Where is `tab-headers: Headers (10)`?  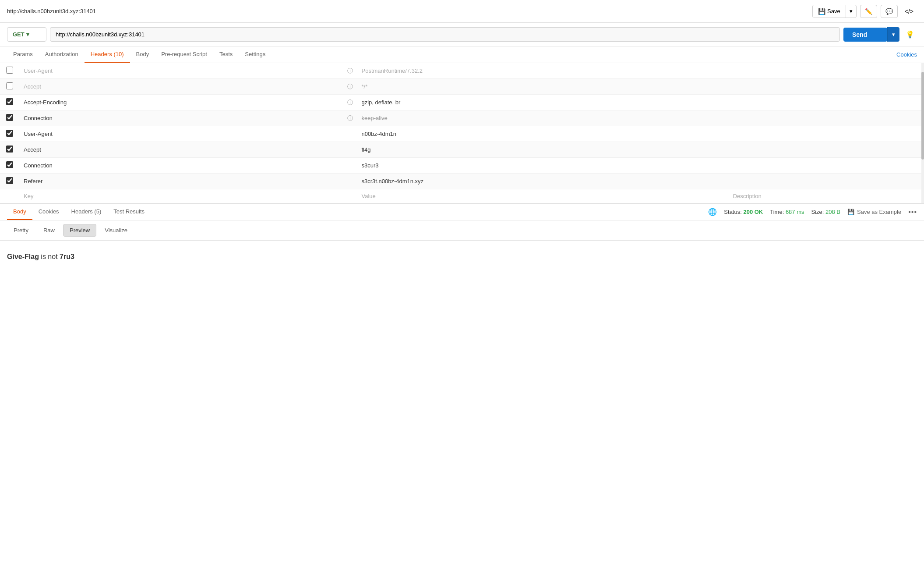
tab-headers: Headers (10) is located at coordinates (107, 54).